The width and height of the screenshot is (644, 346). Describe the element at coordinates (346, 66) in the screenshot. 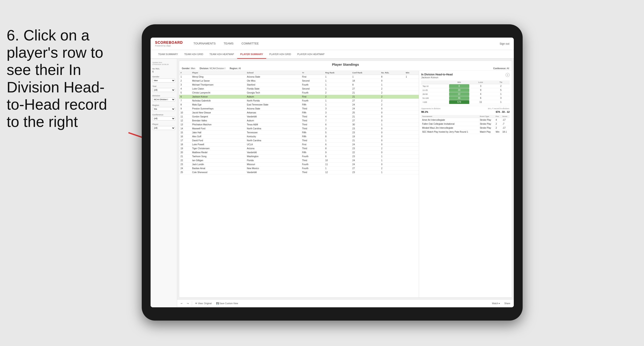

I see `standings-header: Player Standings Gender: Men Division: N…` at that location.